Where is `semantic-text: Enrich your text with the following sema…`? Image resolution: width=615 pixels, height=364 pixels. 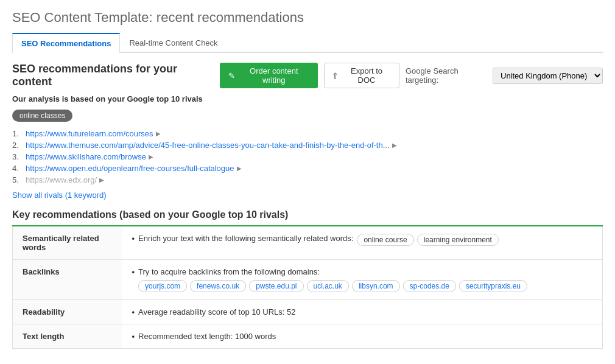
semantic-text: Enrich your text with the following sema… is located at coordinates (246, 239).